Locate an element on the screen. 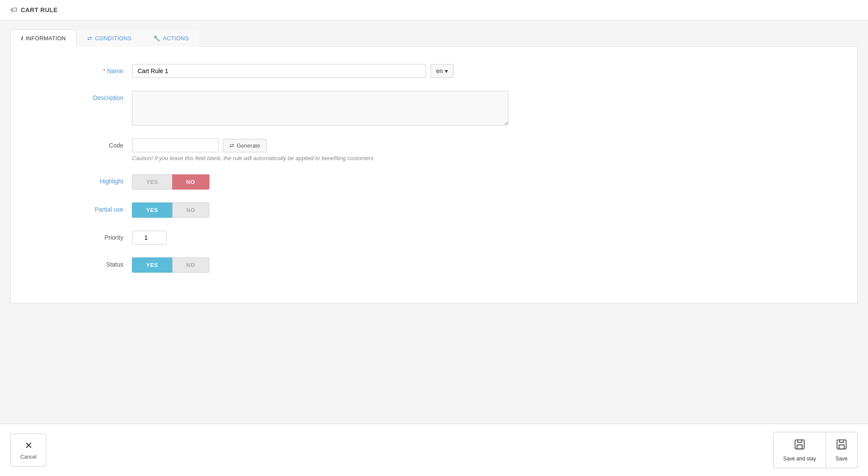 This screenshot has height=476, width=868. tab-actions: 🔧 ACTIONS is located at coordinates (171, 38).